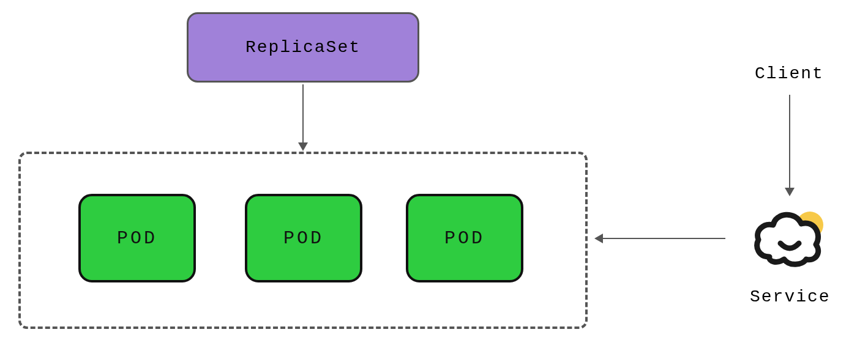  Describe the element at coordinates (303, 48) in the screenshot. I see `replicaset-node: ReplicaSet` at that location.